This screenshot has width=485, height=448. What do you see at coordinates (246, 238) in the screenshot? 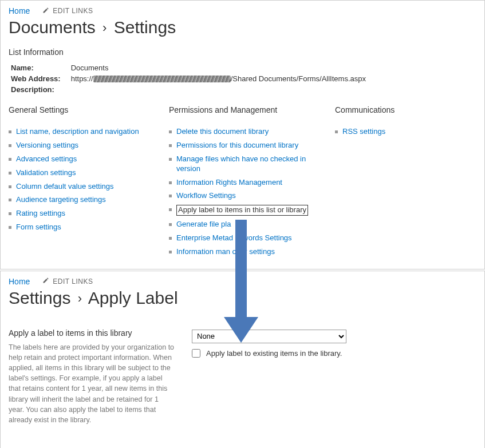
I see `list-item: Enterprise Metad eywords Settings` at bounding box center [246, 238].